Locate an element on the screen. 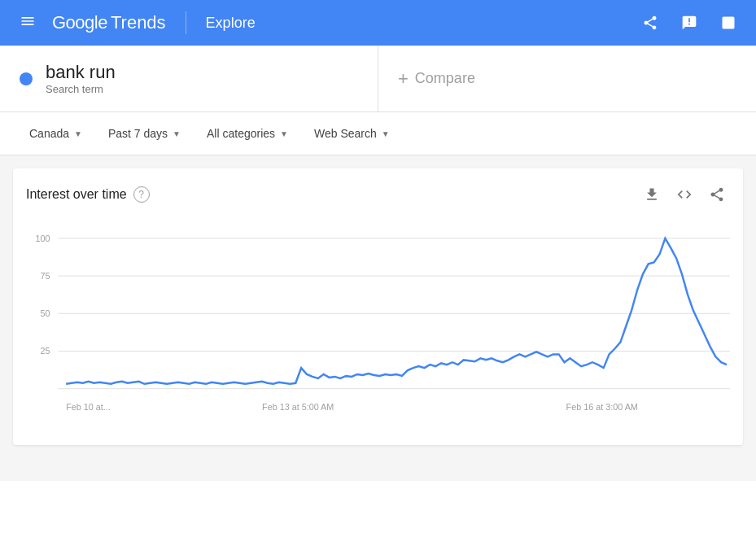 The height and width of the screenshot is (533, 756). region-filter-label: Canada is located at coordinates (49, 133).